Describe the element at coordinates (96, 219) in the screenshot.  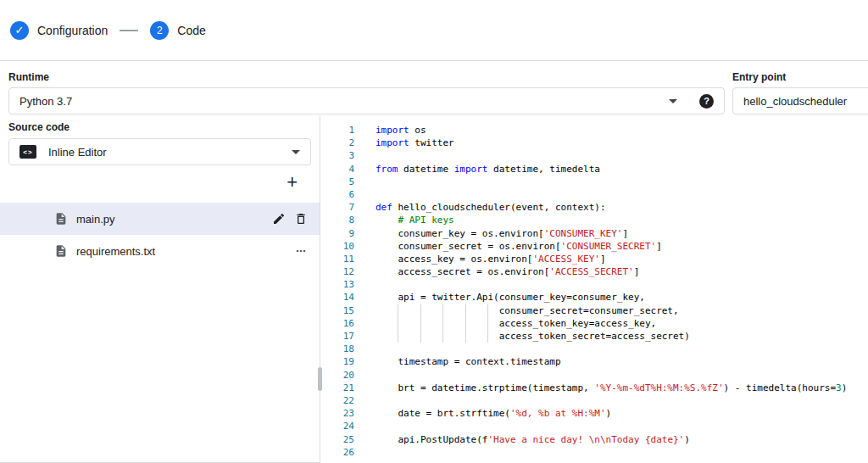
I see `file-name: main.py` at that location.